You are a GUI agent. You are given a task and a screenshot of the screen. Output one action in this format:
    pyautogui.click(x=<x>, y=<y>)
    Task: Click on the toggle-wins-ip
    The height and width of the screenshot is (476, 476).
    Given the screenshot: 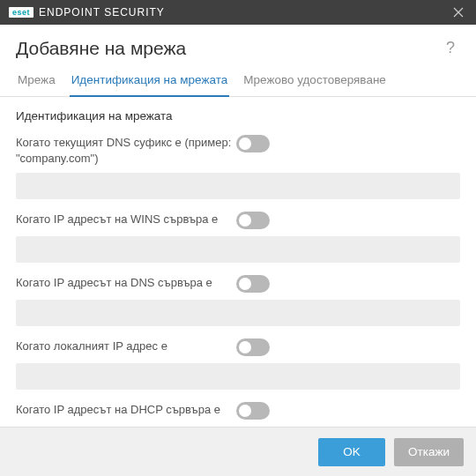 What is the action you would take?
    pyautogui.click(x=253, y=220)
    